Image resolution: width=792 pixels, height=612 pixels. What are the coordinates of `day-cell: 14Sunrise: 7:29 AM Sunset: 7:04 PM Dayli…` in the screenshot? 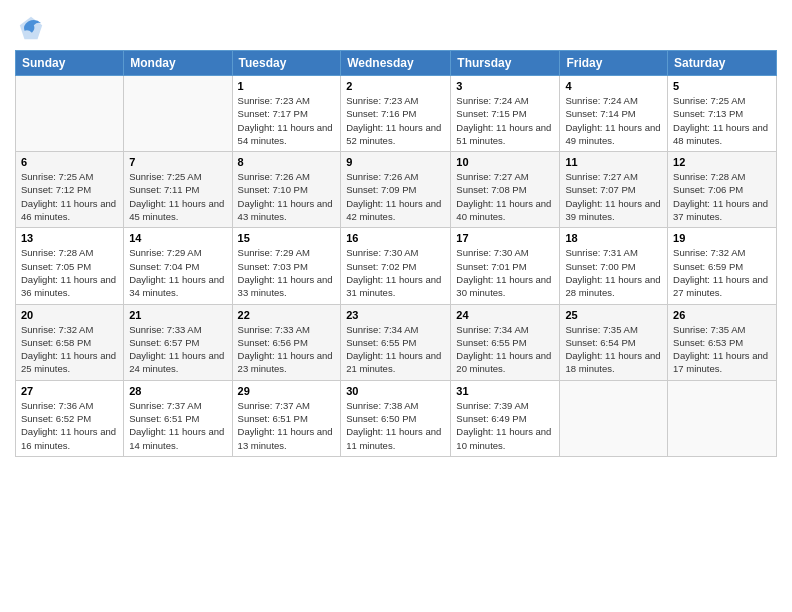 It's located at (178, 266).